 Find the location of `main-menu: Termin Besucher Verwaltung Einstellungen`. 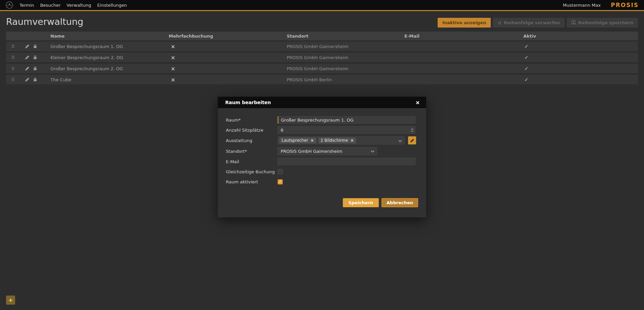

main-menu: Termin Besucher Verwaltung Einstellungen is located at coordinates (73, 5).